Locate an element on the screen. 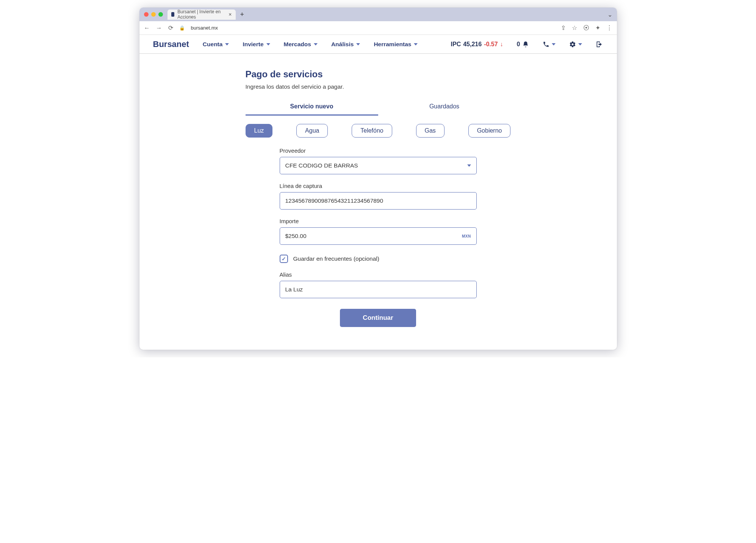 This screenshot has height=543, width=756. forward-button: → is located at coordinates (159, 28).